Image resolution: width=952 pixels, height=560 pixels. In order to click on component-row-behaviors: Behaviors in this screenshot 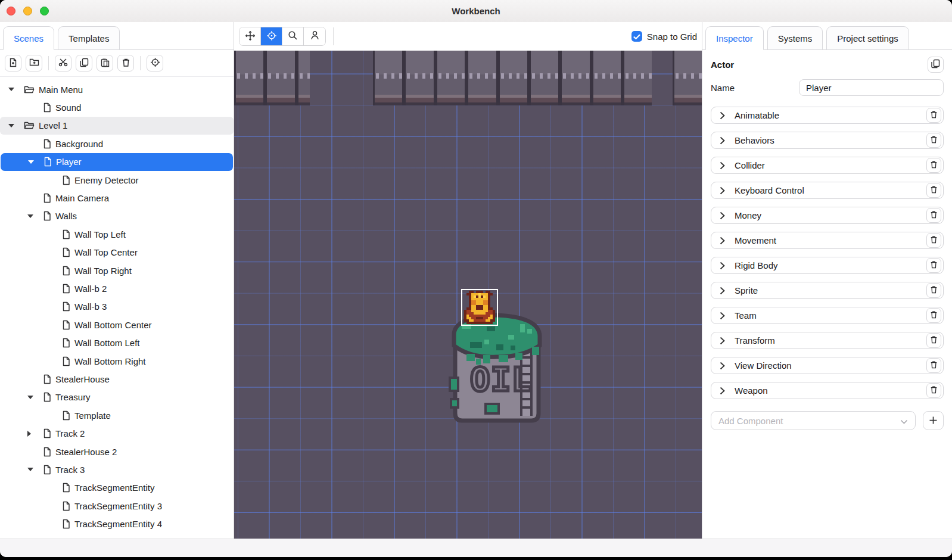, I will do `click(827, 141)`.